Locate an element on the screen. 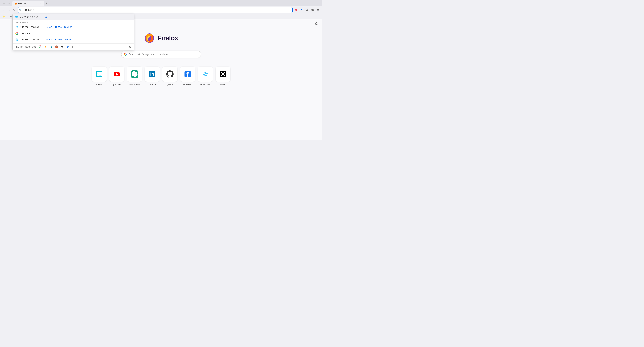 This screenshot has width=644, height=347. search-engine-duckduckgo: 🦆 is located at coordinates (56, 47).